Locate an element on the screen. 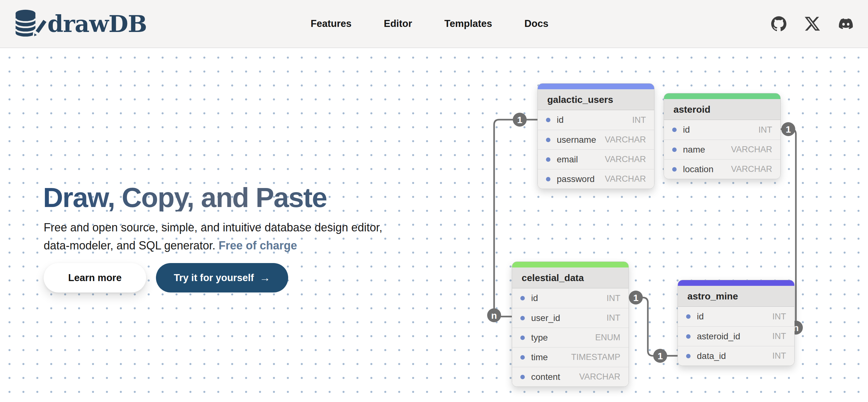  field-name: email is located at coordinates (567, 160).